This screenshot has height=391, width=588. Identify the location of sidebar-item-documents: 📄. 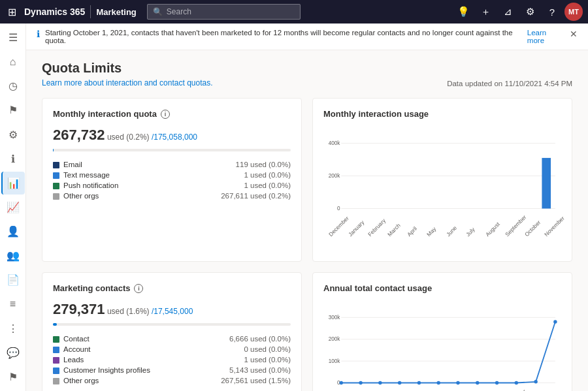
(13, 279).